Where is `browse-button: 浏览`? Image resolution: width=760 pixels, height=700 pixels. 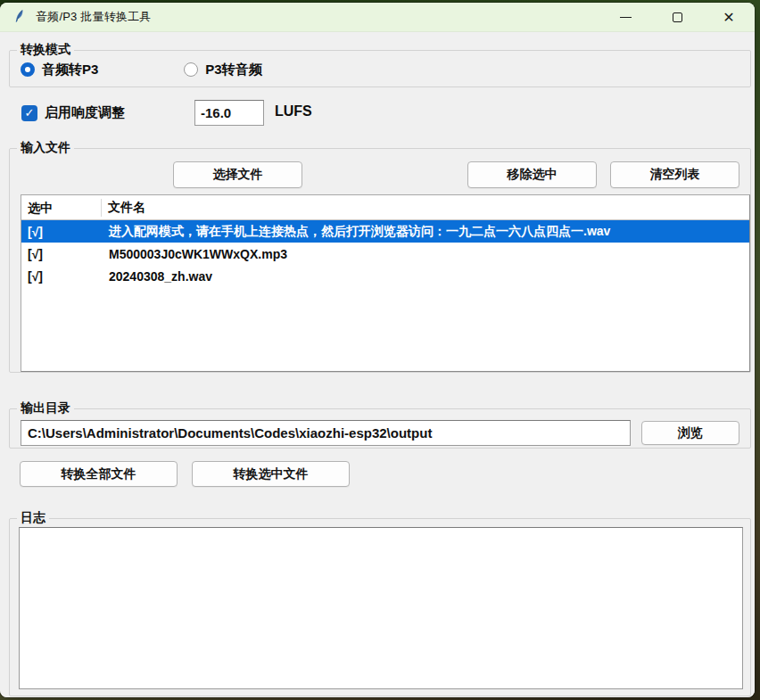 browse-button: 浏览 is located at coordinates (690, 433).